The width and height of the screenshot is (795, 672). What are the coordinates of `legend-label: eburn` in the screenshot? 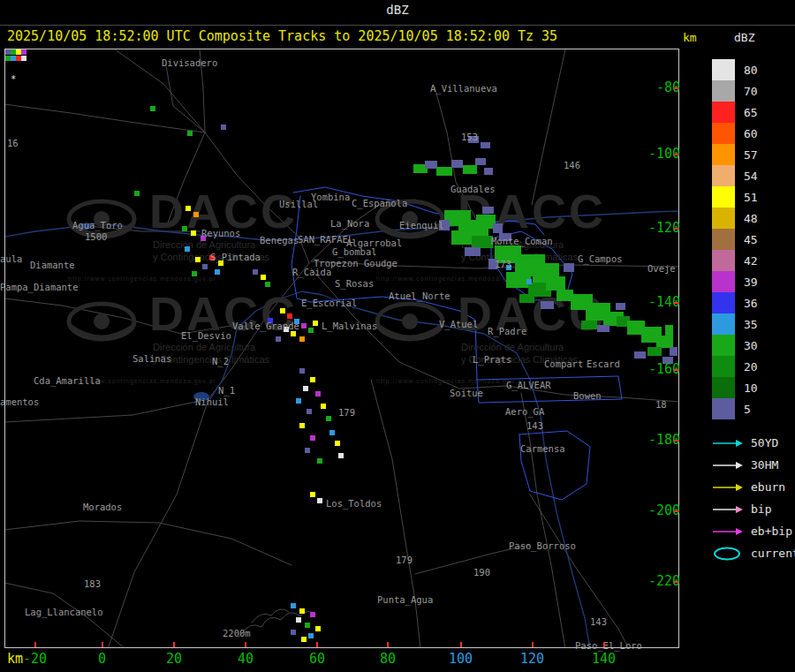 It's located at (768, 487).